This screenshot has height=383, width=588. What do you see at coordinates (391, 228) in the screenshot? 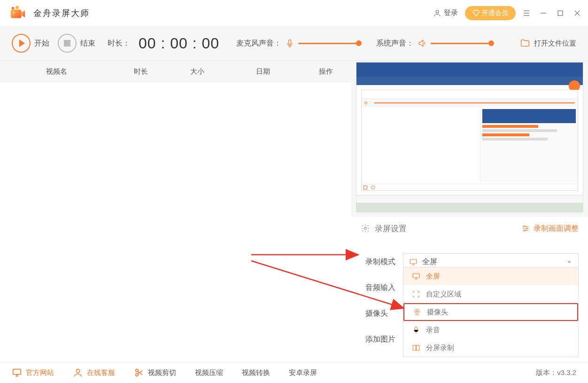
I see `settings-title: 录屏设置` at bounding box center [391, 228].